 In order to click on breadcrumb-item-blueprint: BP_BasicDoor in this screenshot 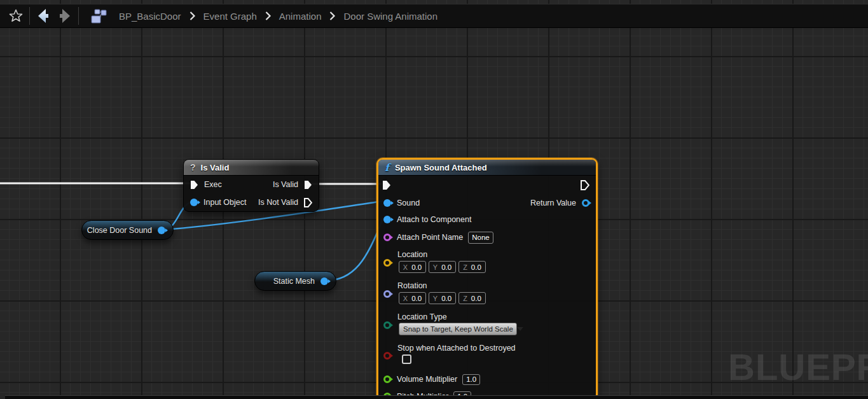, I will do `click(150, 17)`.